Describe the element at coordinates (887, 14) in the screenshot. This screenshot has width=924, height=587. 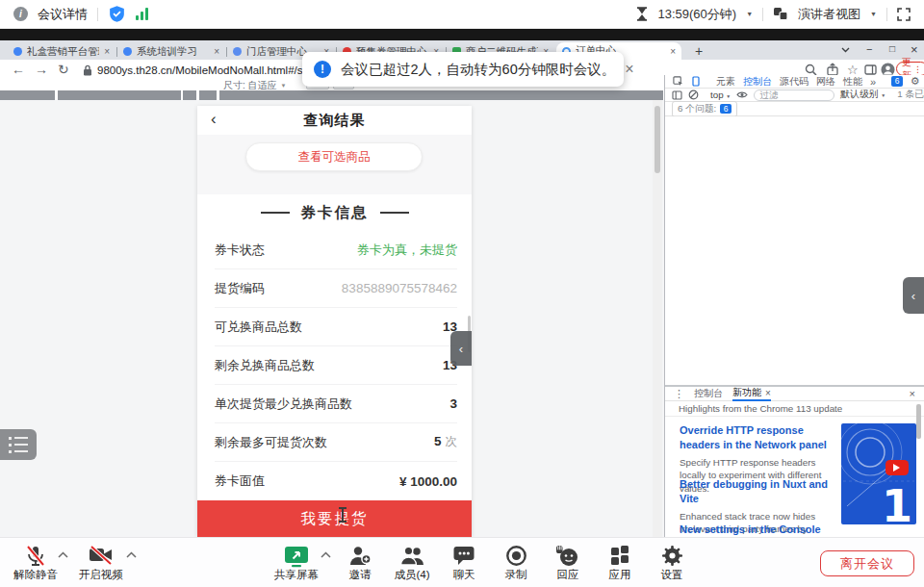
I see `divider` at that location.